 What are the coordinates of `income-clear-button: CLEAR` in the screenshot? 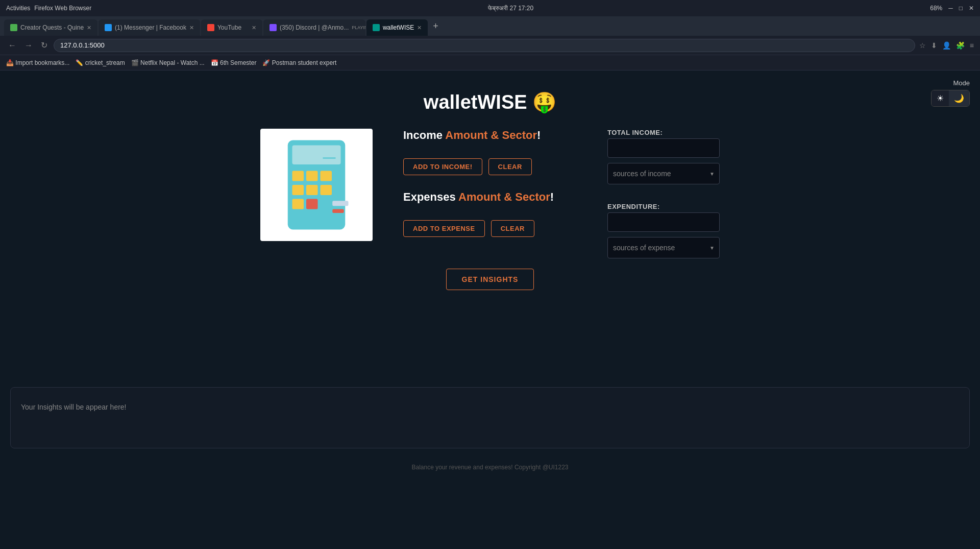 It's located at (510, 166).